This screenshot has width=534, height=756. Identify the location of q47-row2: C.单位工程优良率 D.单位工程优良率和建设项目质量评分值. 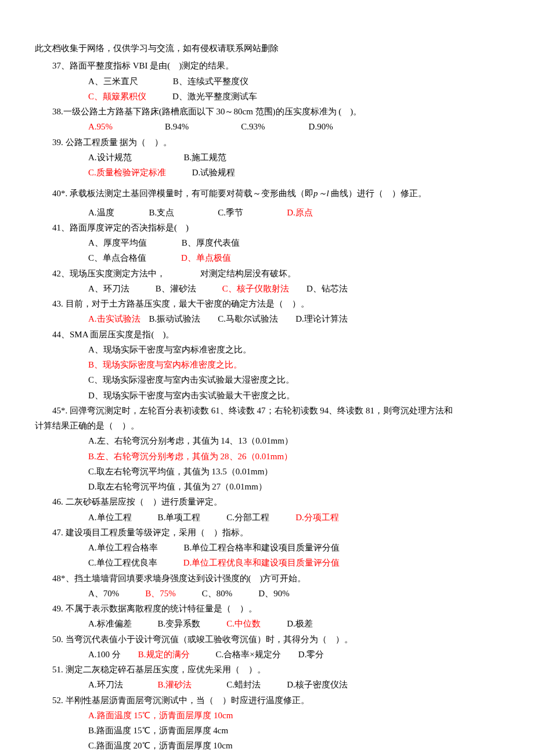
(276, 563).